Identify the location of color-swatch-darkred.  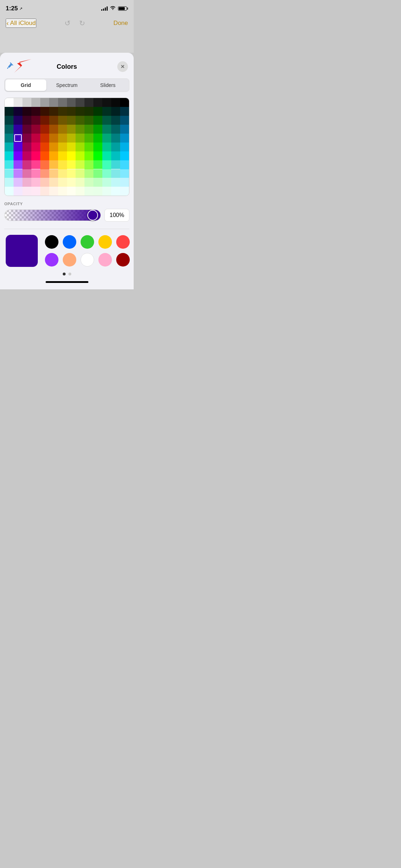
(123, 260).